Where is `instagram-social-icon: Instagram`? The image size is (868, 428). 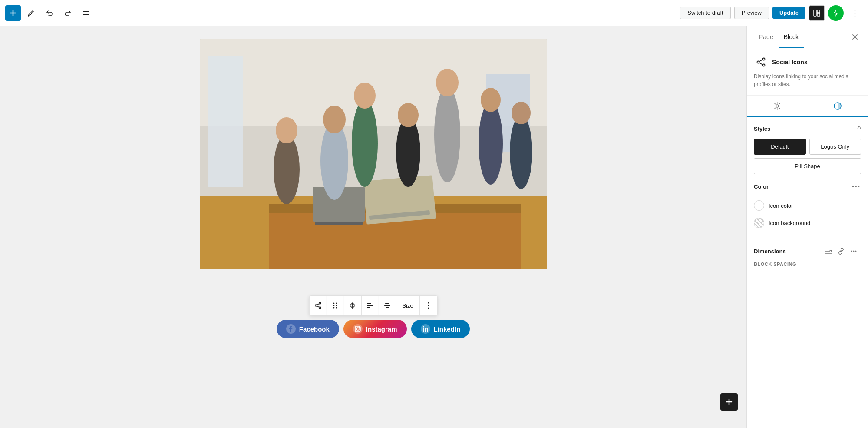
instagram-social-icon: Instagram is located at coordinates (375, 329).